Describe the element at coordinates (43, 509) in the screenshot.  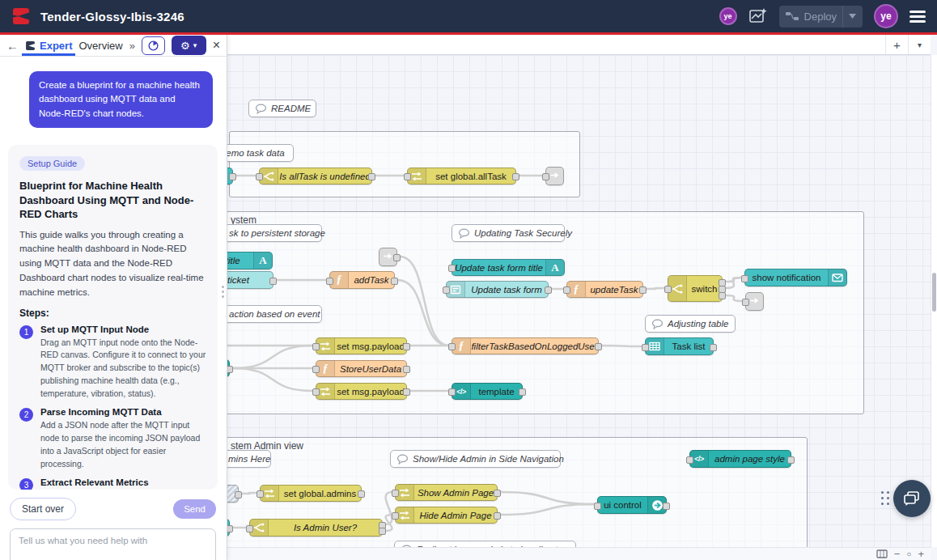
I see `start-over-button: Start over` at that location.